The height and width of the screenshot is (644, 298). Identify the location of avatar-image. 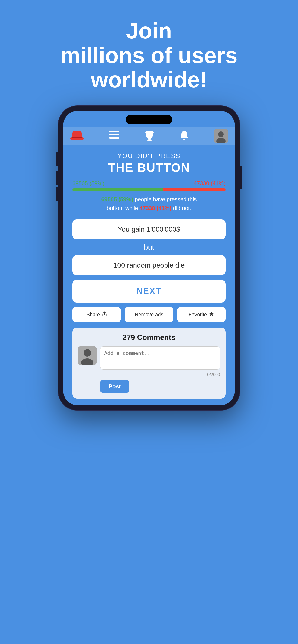
(221, 136).